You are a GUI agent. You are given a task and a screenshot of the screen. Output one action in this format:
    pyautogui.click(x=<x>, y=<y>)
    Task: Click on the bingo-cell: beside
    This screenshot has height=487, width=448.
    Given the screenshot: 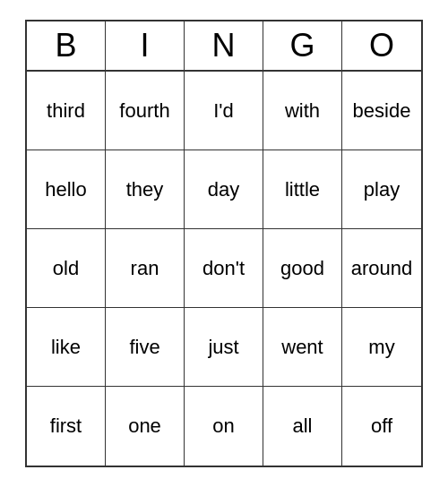 What is the action you would take?
    pyautogui.click(x=382, y=111)
    